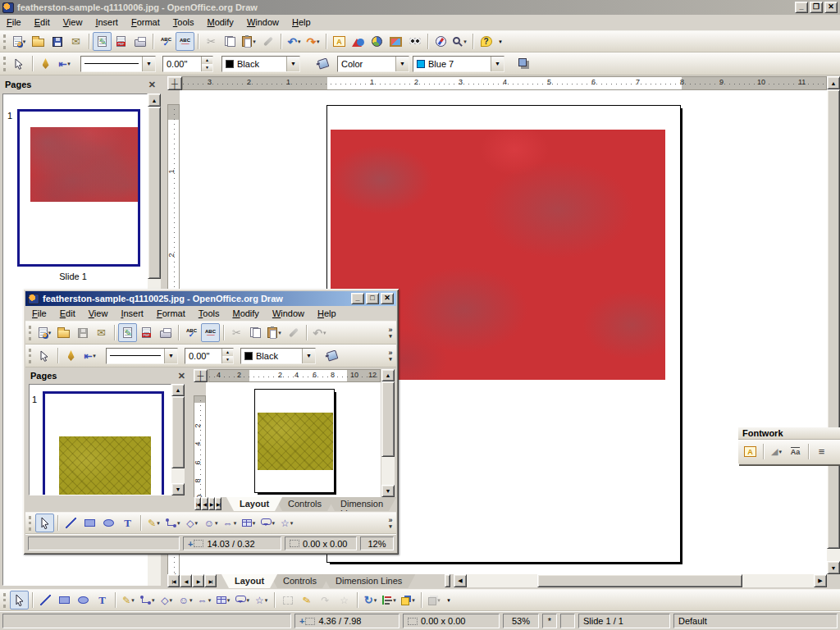 This screenshot has height=630, width=840. I want to click on select-tool-button, so click(44, 523).